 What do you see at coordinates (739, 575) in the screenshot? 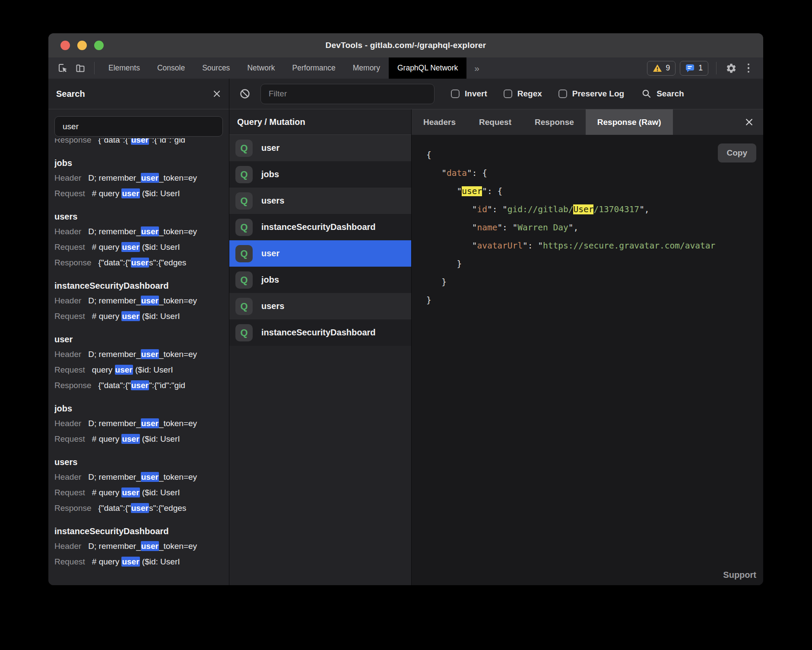
I see `support-link: Support` at bounding box center [739, 575].